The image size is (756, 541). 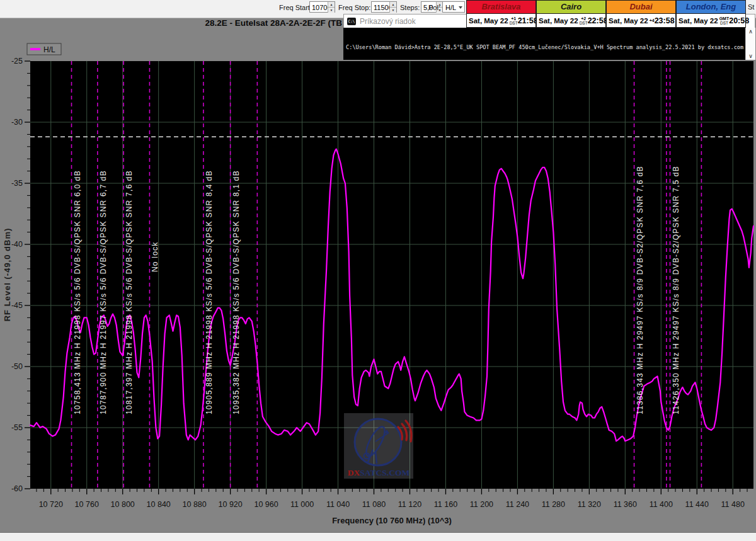 I want to click on x-tick-label: 11 280, so click(x=553, y=504).